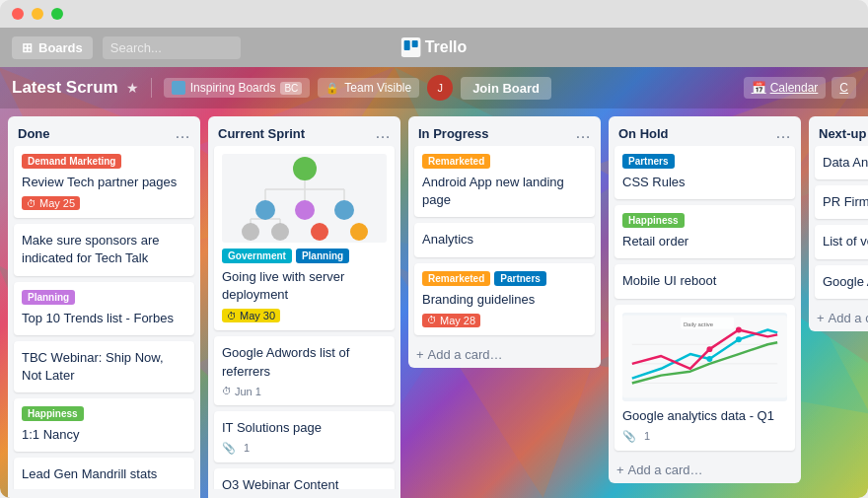 The height and width of the screenshot is (498, 868). Describe the element at coordinates (304, 256) in the screenshot. I see `card-labels: GovernmentPlanning` at that location.